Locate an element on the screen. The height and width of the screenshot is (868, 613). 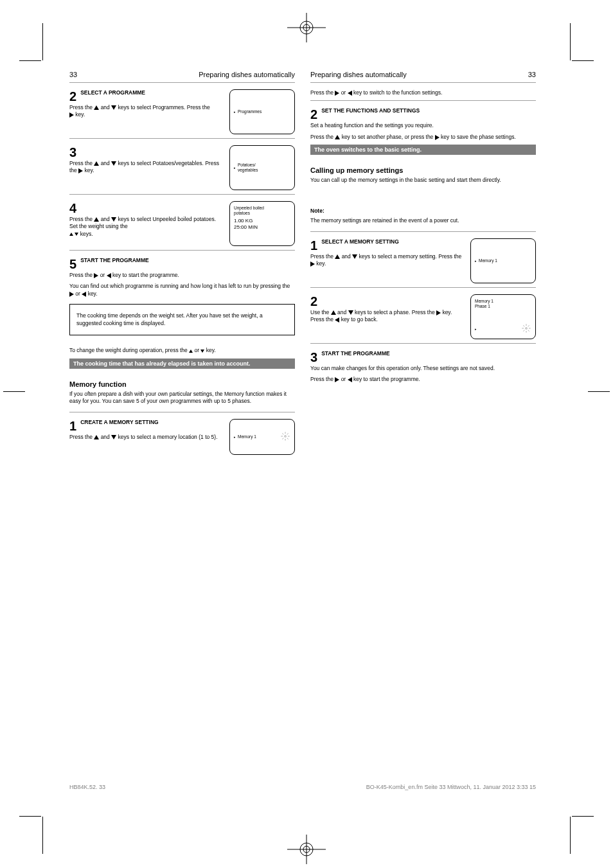
step-5: 5Start the programme Press the or key to… is located at coordinates (182, 278).